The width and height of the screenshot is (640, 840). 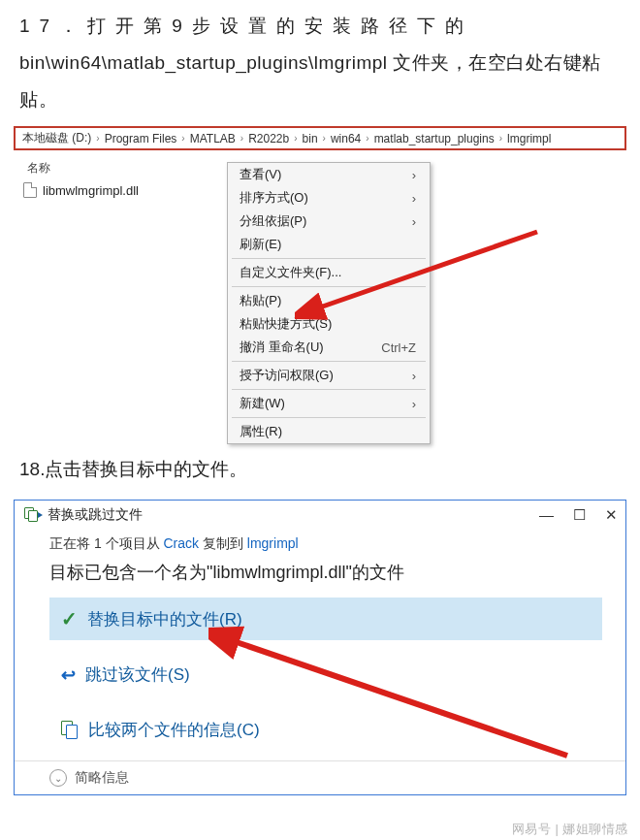 What do you see at coordinates (91, 190) in the screenshot?
I see `file-name: libmwlmgrimpl.dll` at bounding box center [91, 190].